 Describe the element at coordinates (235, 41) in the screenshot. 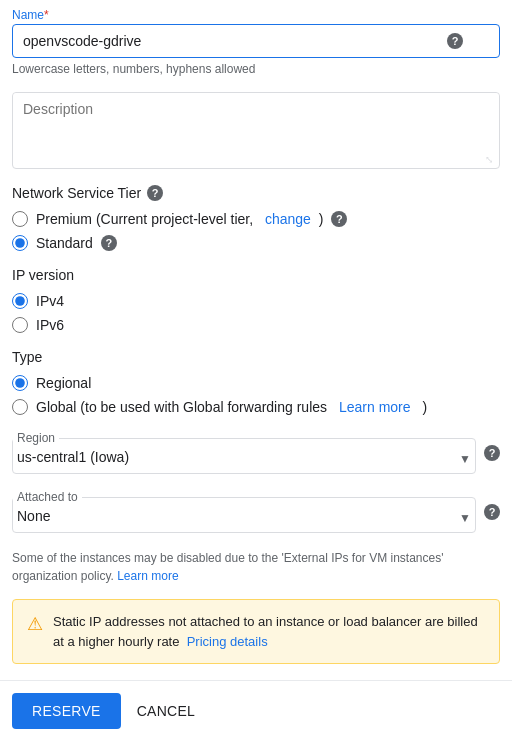

I see `name-input` at that location.